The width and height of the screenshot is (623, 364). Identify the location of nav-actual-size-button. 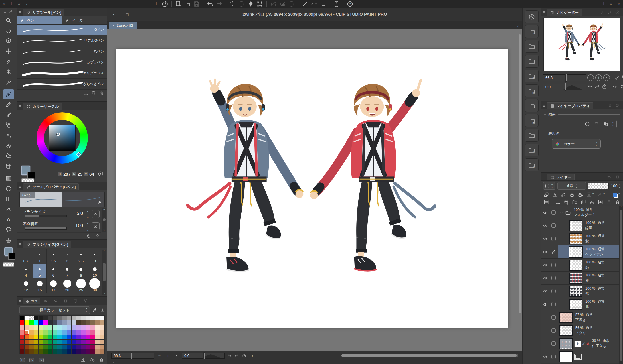
(622, 78).